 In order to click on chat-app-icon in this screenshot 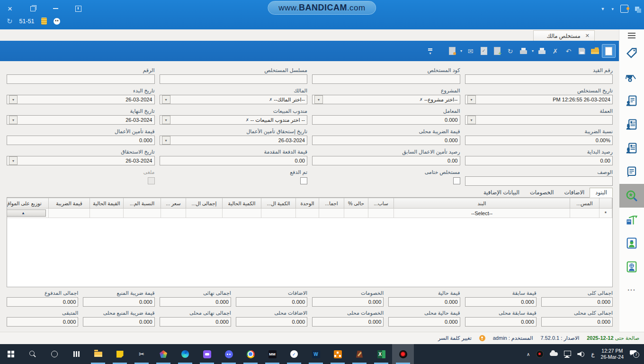, I will do `click(207, 354)`.